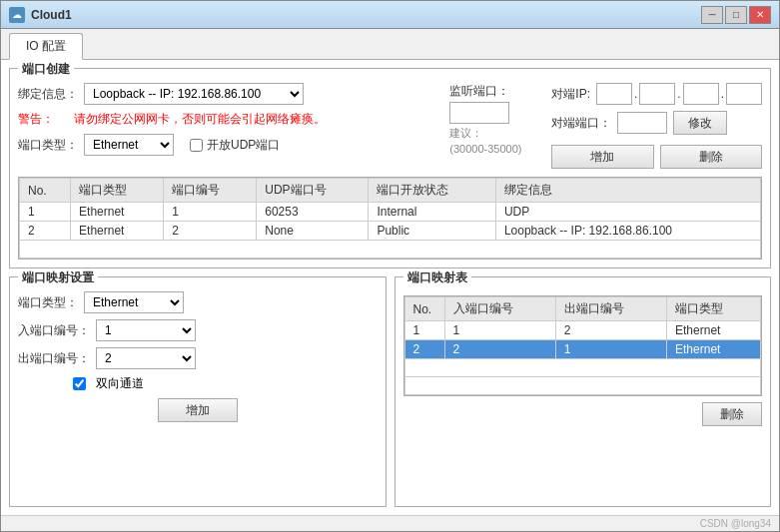  What do you see at coordinates (657, 157) in the screenshot?
I see `action-buttons: 增加 删除` at bounding box center [657, 157].